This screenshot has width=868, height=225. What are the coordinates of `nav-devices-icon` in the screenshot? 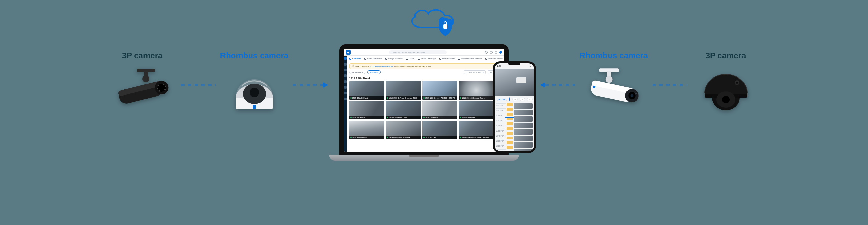 It's located at (345, 58).